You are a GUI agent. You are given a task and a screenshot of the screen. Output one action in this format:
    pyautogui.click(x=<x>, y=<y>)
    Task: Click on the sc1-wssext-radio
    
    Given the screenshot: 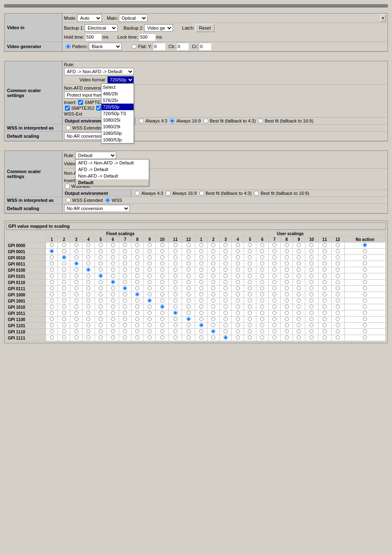 What is the action you would take?
    pyautogui.click(x=68, y=128)
    